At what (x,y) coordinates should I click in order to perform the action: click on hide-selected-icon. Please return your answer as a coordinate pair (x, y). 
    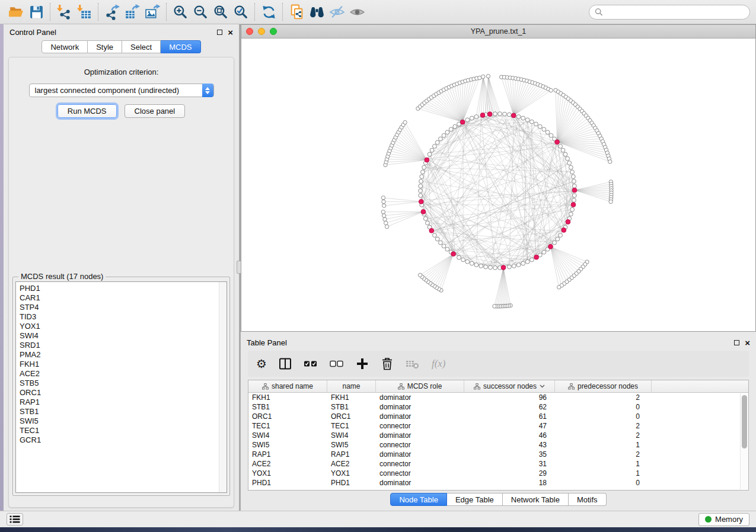
    Looking at the image, I should click on (337, 12).